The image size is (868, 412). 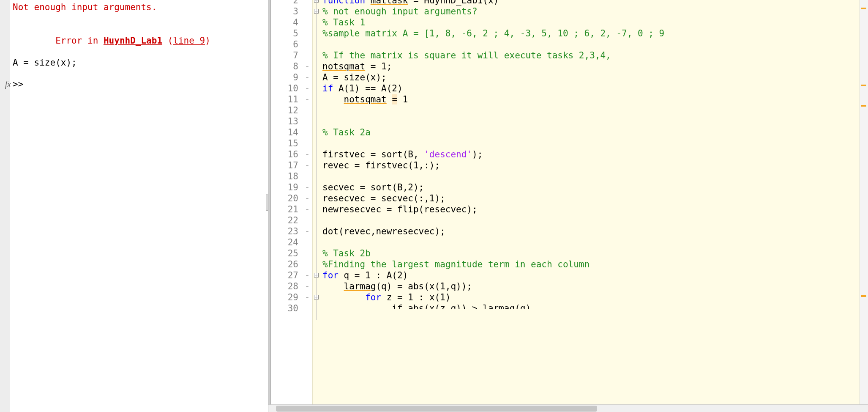 What do you see at coordinates (590, 187) in the screenshot?
I see `code-line: secvec = sort(B,2);` at bounding box center [590, 187].